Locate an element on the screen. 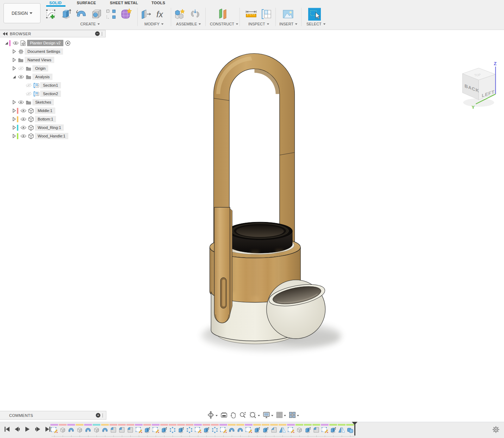 Image resolution: width=504 pixels, height=438 pixels. pan-tool is located at coordinates (233, 416).